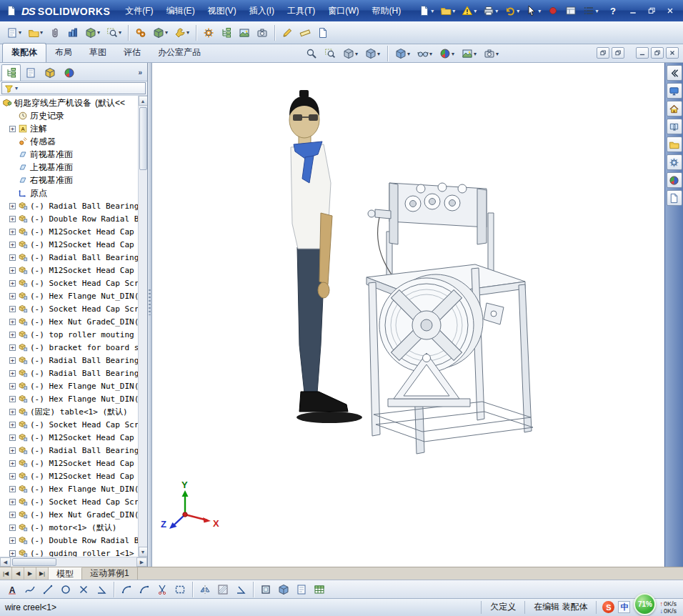 This screenshot has width=683, height=616. I want to click on display-style-button: ▾, so click(403, 54).